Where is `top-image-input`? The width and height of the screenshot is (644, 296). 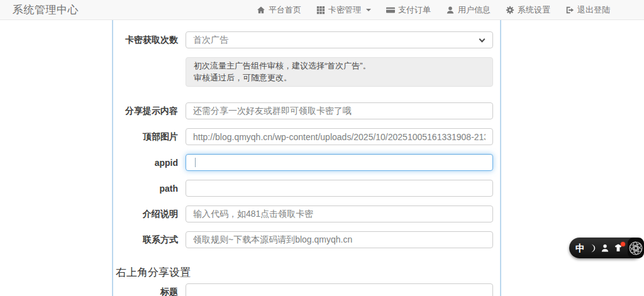
top-image-input is located at coordinates (340, 137).